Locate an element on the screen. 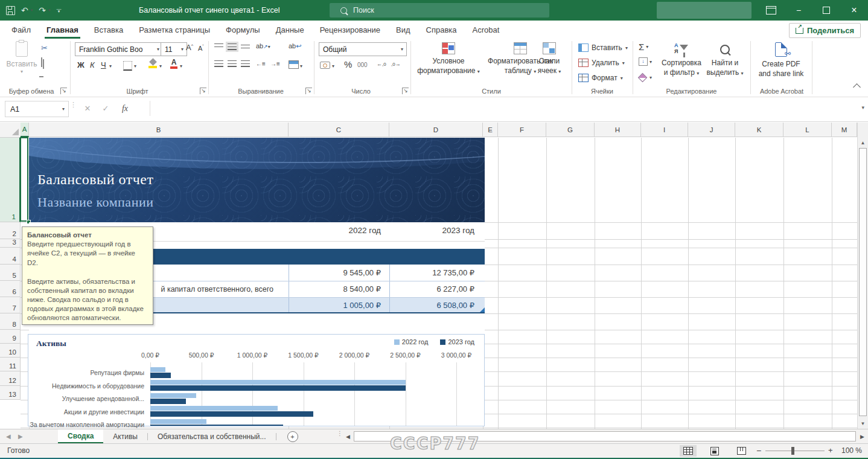  align-bottom-icon is located at coordinates (245, 47).